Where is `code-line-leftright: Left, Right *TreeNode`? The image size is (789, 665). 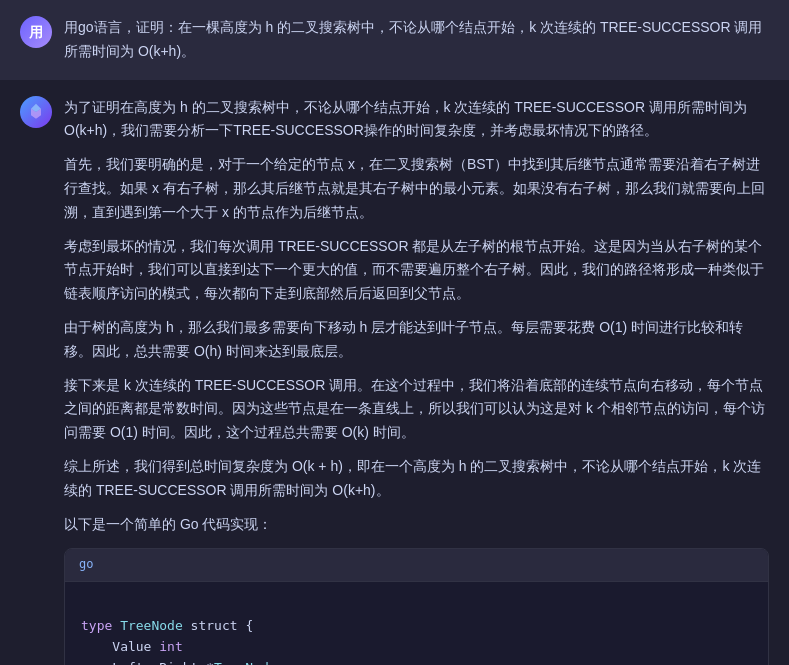
code-line-leftright: Left, Right *TreeNode is located at coordinates (179, 662).